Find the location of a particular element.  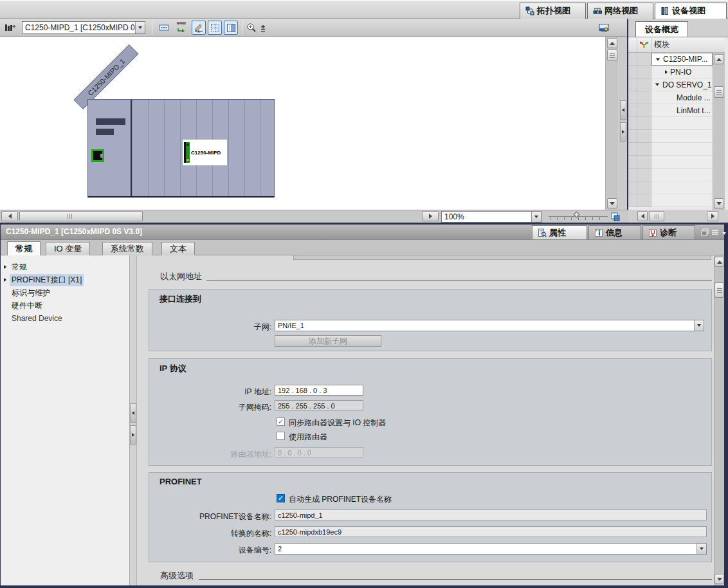

tab-network-label: 网络视图 is located at coordinates (621, 11).